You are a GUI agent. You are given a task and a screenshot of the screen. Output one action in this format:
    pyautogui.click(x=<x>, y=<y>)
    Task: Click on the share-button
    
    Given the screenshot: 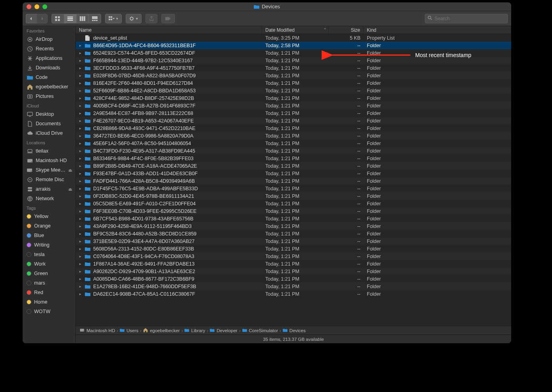 What is the action you would take?
    pyautogui.click(x=151, y=19)
    